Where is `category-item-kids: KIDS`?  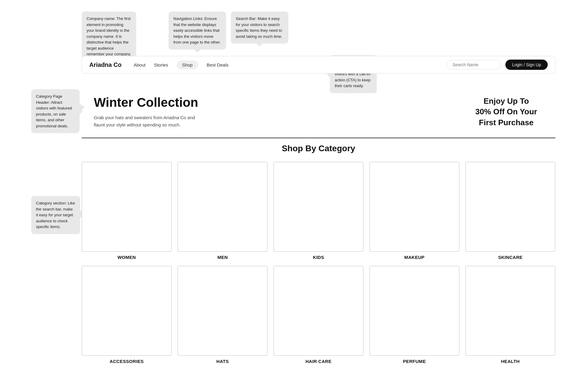 category-item-kids: KIDS is located at coordinates (318, 211).